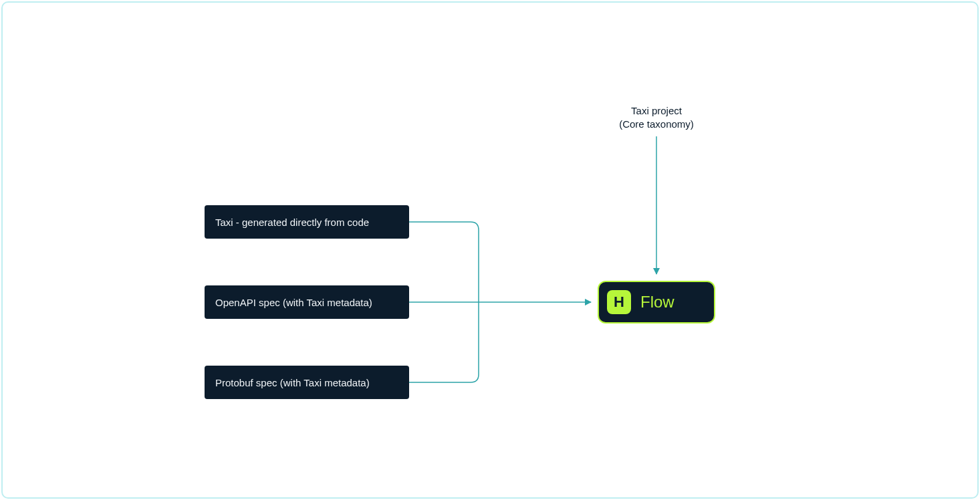  I want to click on flow-logo-icon: H, so click(619, 302).